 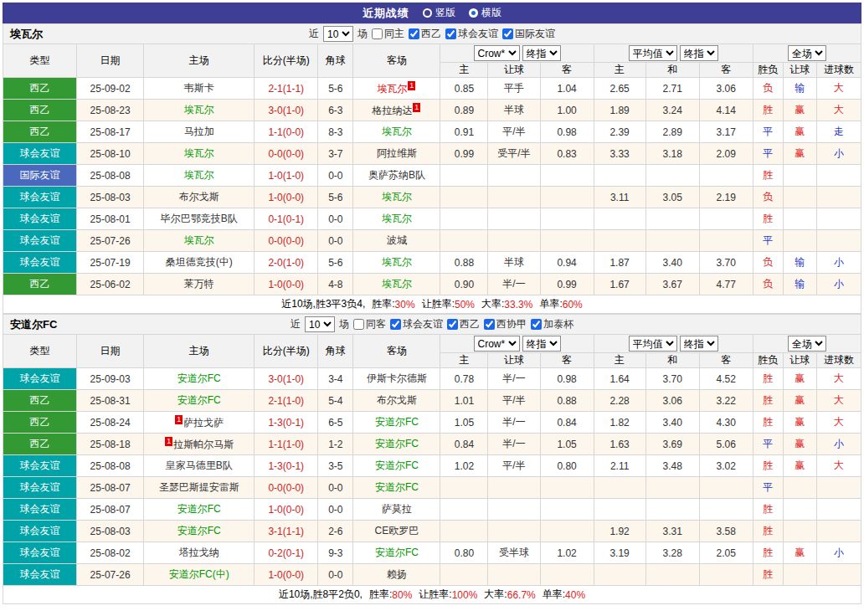 What do you see at coordinates (286, 176) in the screenshot?
I see `match-score: 1-0(1-0)` at bounding box center [286, 176].